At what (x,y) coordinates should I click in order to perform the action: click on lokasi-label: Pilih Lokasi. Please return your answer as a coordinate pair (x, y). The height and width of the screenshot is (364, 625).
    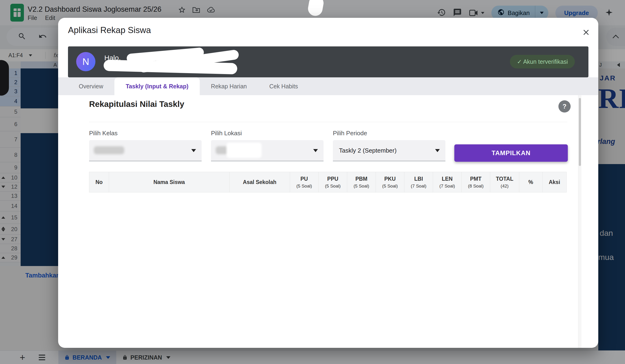
    Looking at the image, I should click on (226, 133).